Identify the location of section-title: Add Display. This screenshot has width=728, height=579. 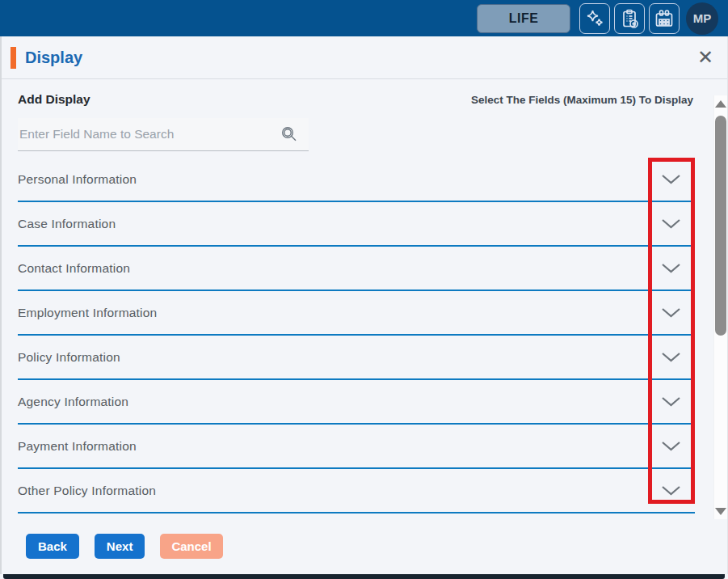
(54, 99).